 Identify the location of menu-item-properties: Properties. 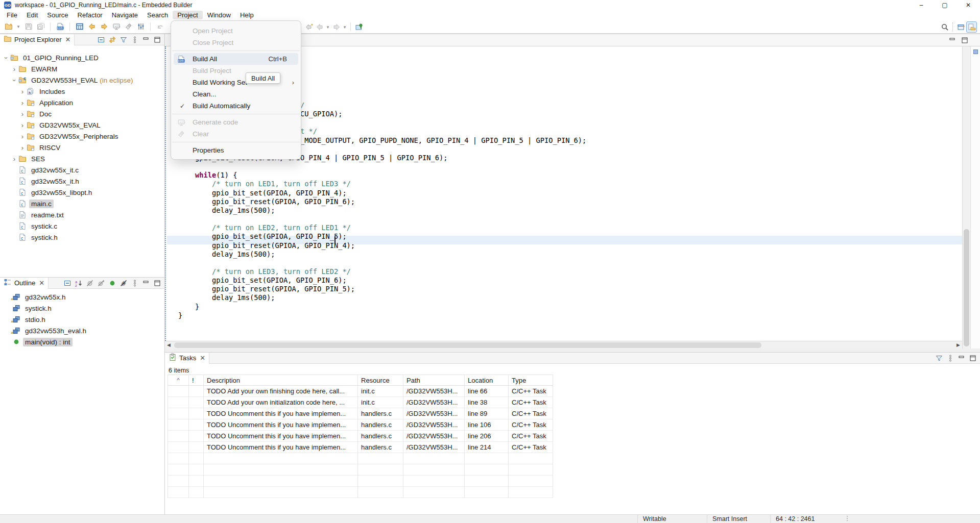
(236, 150).